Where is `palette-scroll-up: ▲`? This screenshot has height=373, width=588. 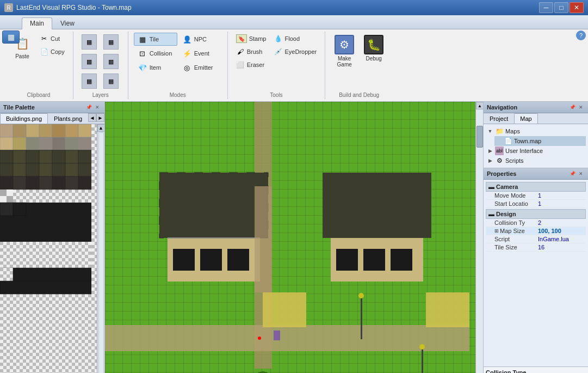
palette-scroll-up: ▲ is located at coordinates (101, 128).